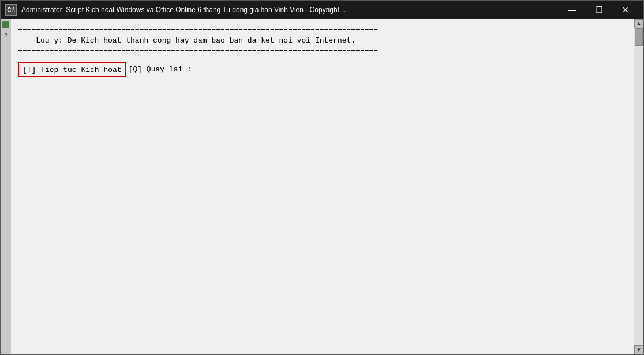 The width and height of the screenshot is (644, 355). What do you see at coordinates (599, 10) in the screenshot?
I see `title-bar-controls: — ❐ ✕` at bounding box center [599, 10].